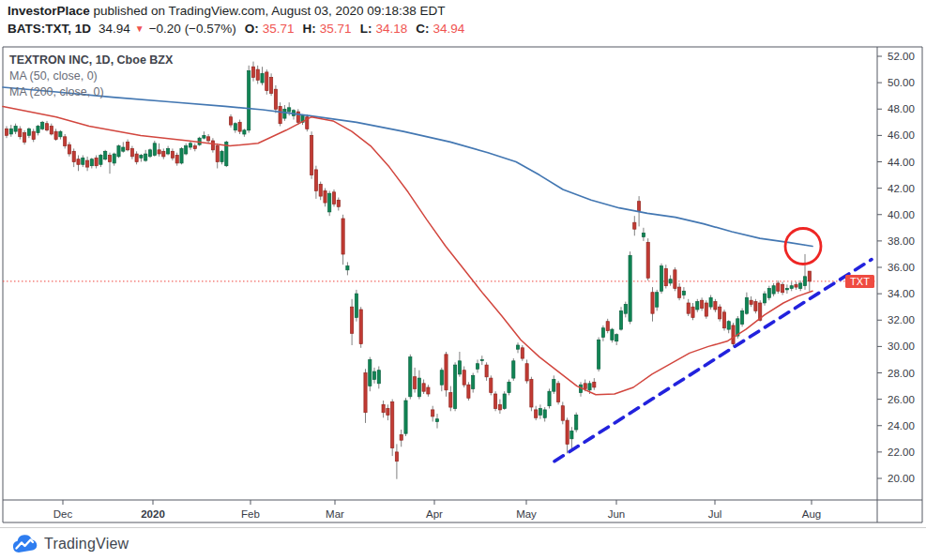 The width and height of the screenshot is (926, 560). What do you see at coordinates (70, 544) in the screenshot?
I see `tradingview-logo: TradingView` at bounding box center [70, 544].